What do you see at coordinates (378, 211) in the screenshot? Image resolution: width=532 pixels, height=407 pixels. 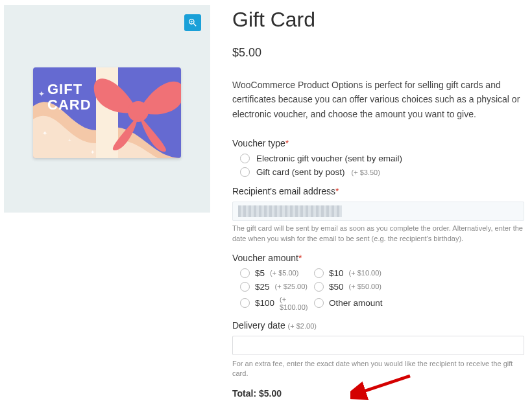 I see `recipient-email-input` at bounding box center [378, 211].